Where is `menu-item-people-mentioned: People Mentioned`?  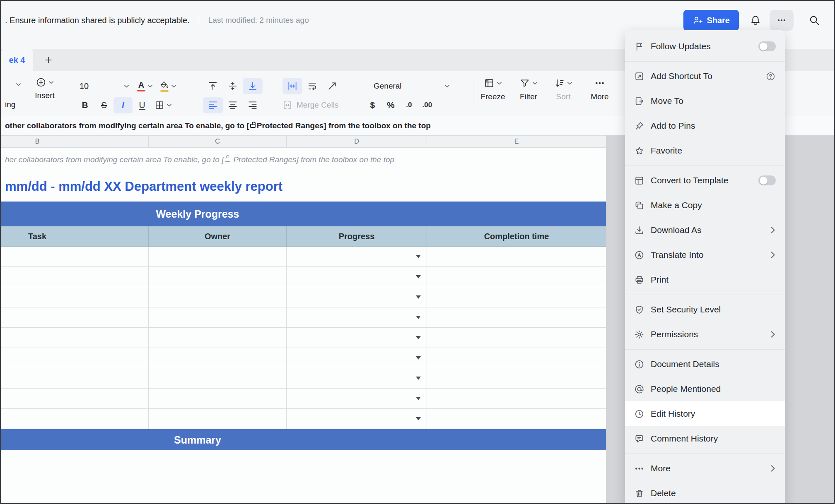 menu-item-people-mentioned: People Mentioned is located at coordinates (705, 389).